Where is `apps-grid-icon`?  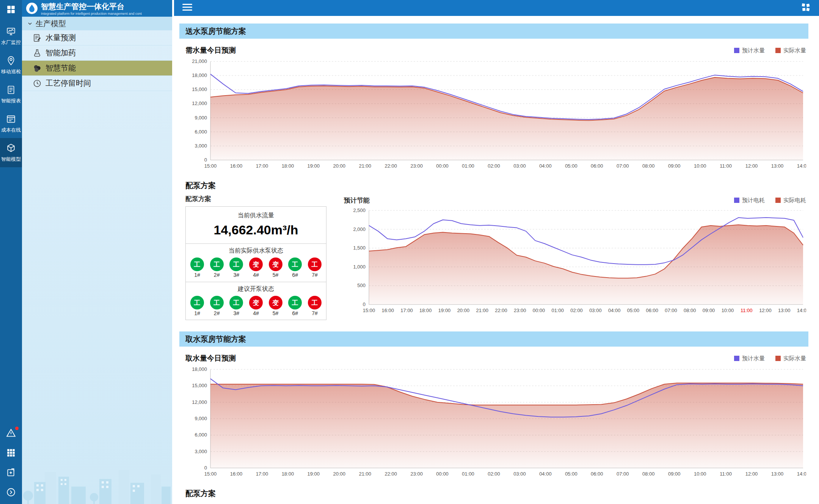 apps-grid-icon is located at coordinates (11, 11).